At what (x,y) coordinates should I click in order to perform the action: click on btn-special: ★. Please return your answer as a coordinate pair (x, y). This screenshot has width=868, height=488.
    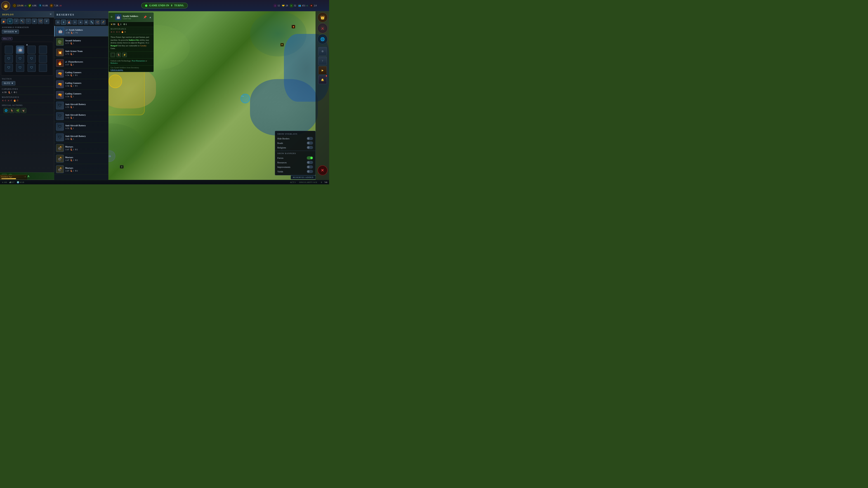
    Looking at the image, I should click on (34, 21).